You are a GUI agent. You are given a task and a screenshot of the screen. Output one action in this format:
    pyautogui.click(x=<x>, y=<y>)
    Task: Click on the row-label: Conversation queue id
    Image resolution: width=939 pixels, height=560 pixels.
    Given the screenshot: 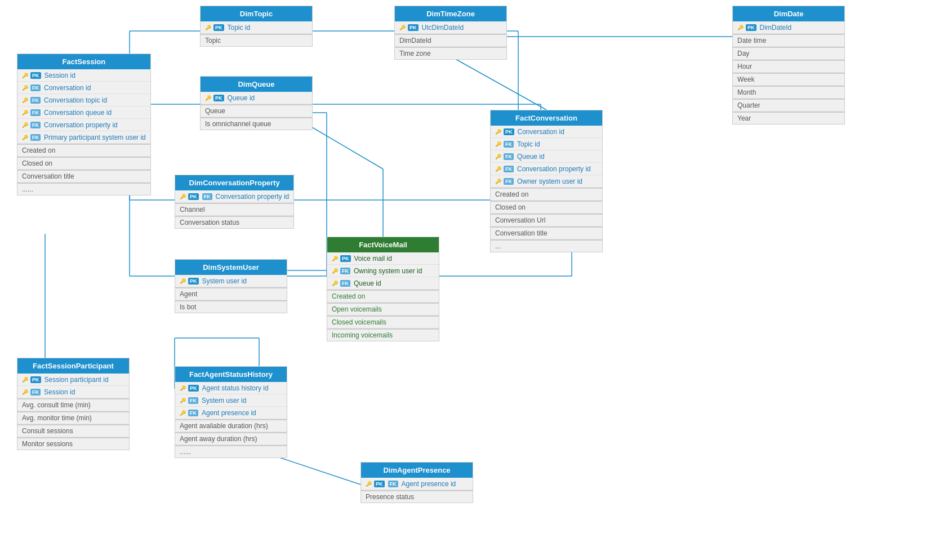 What is the action you would take?
    pyautogui.click(x=78, y=113)
    